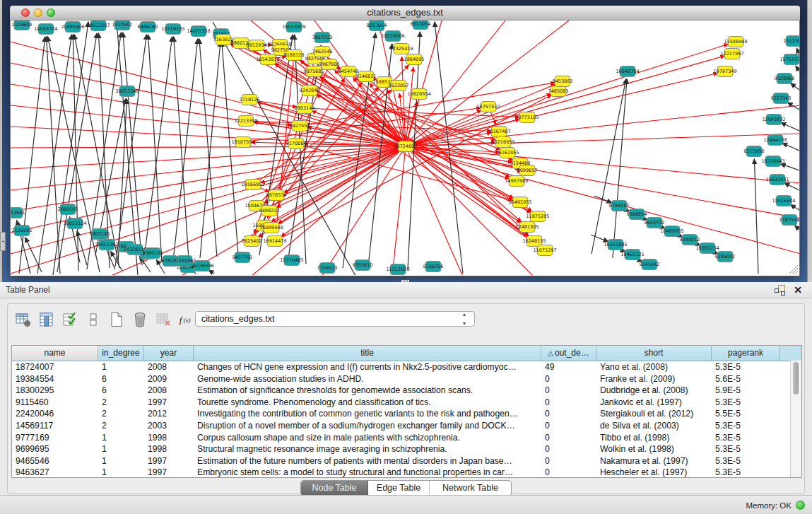 This screenshot has width=812, height=514. What do you see at coordinates (55, 450) in the screenshot?
I see `table-cell: 9699695` at bounding box center [55, 450].